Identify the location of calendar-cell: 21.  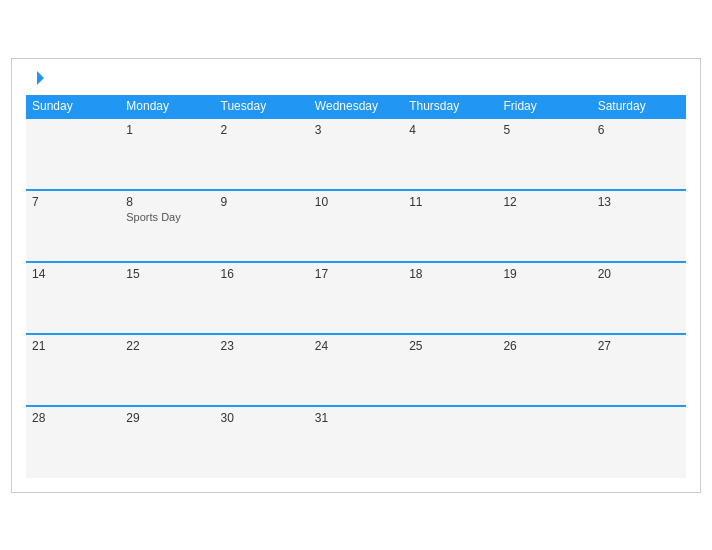
(73, 370).